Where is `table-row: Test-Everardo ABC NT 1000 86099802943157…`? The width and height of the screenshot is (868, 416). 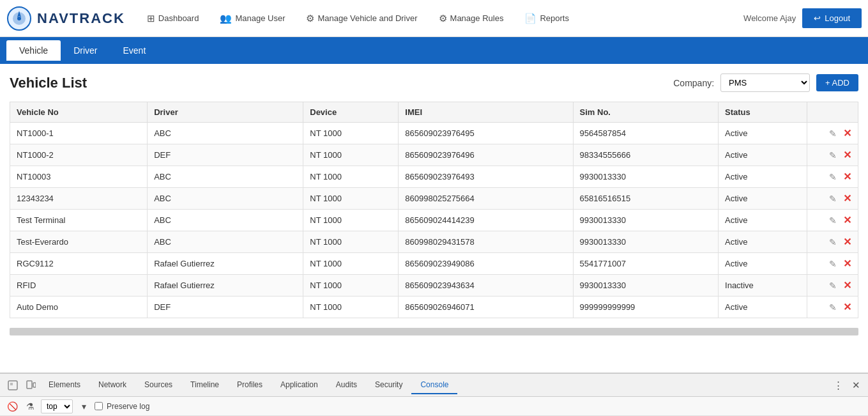 table-row: Test-Everardo ABC NT 1000 86099802943157… is located at coordinates (434, 242).